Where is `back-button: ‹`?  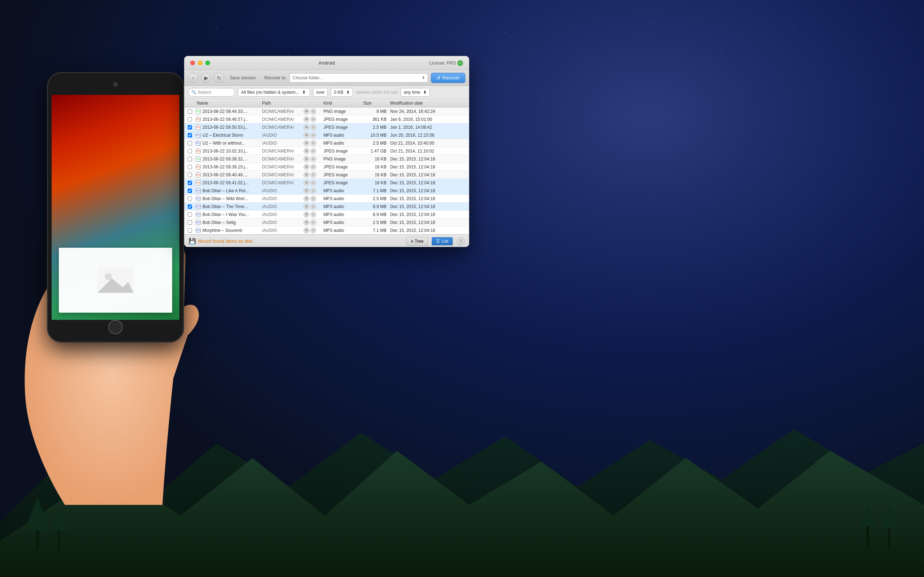 back-button: ‹ is located at coordinates (193, 78).